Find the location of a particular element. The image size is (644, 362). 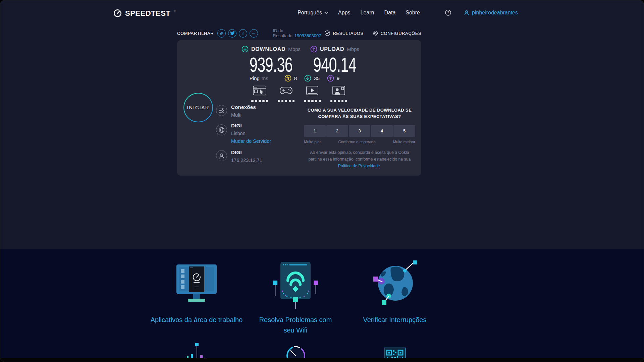

result-id-label: ID do Resultado is located at coordinates (282, 33).